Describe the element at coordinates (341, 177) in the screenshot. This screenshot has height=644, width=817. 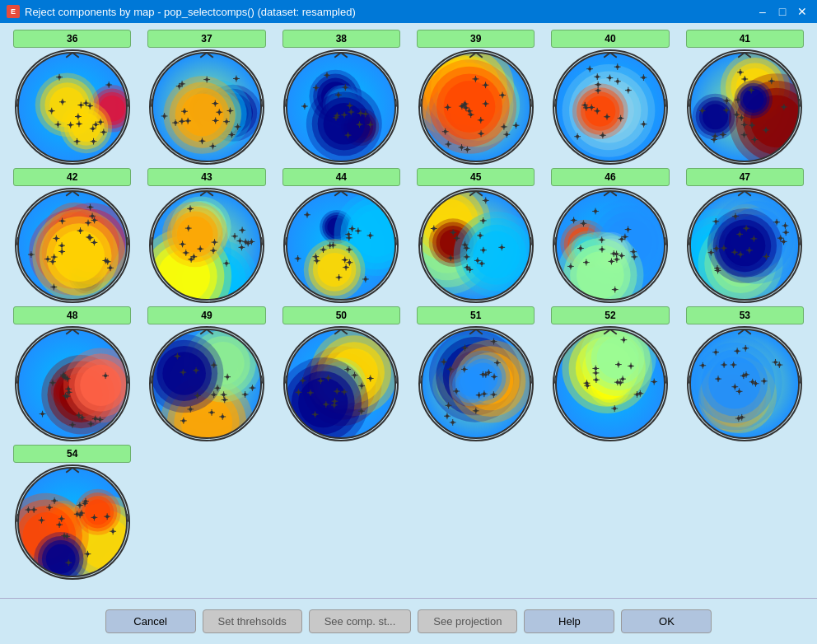
I see `component-button-44: 44` at that location.